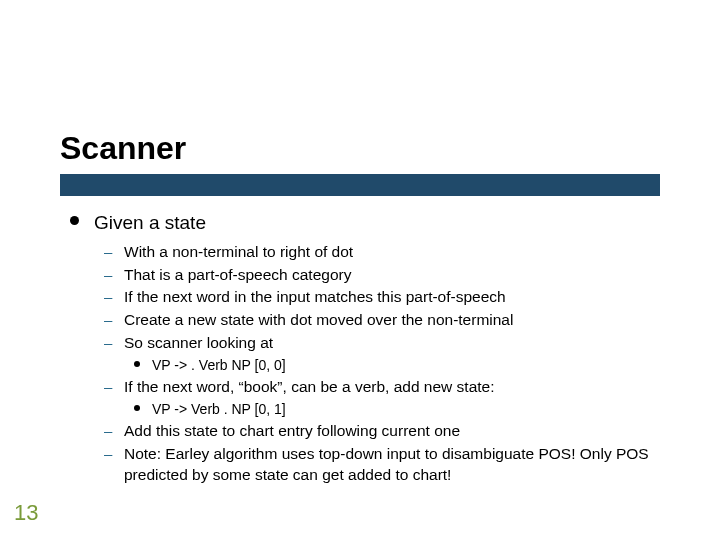  What do you see at coordinates (407, 276) in the screenshot?
I see `bullet-level2: That is a part-of-speech category` at bounding box center [407, 276].